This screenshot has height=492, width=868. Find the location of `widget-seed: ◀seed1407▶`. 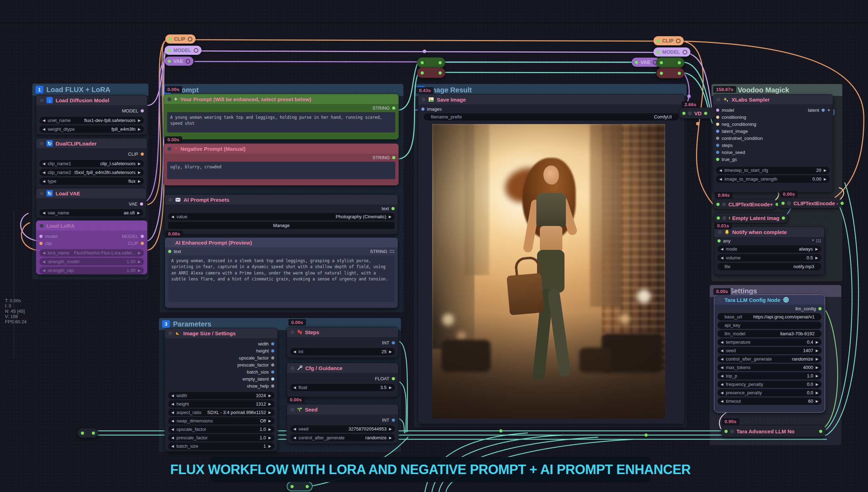

widget-seed: ◀seed1407▶ is located at coordinates (770, 351).